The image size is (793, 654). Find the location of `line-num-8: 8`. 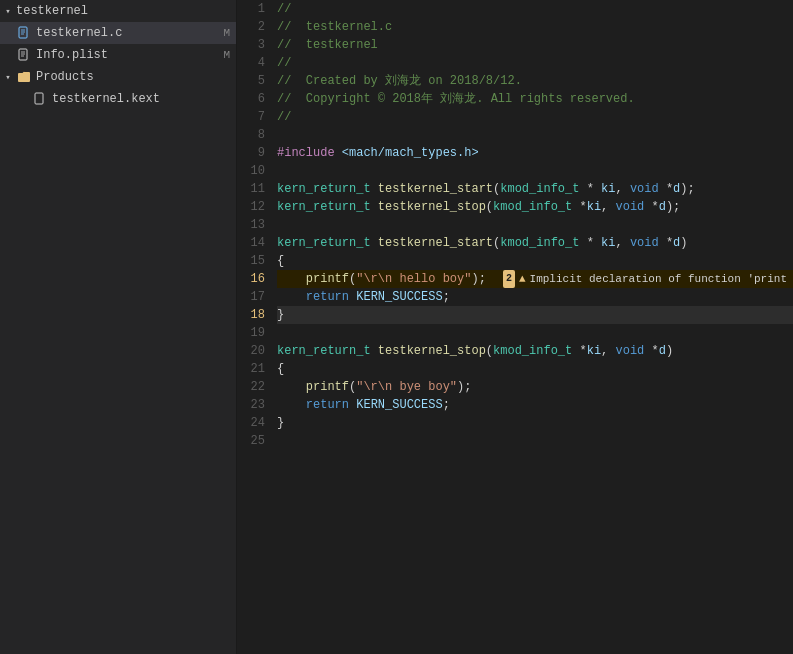

line-num-8: 8 is located at coordinates (251, 135).